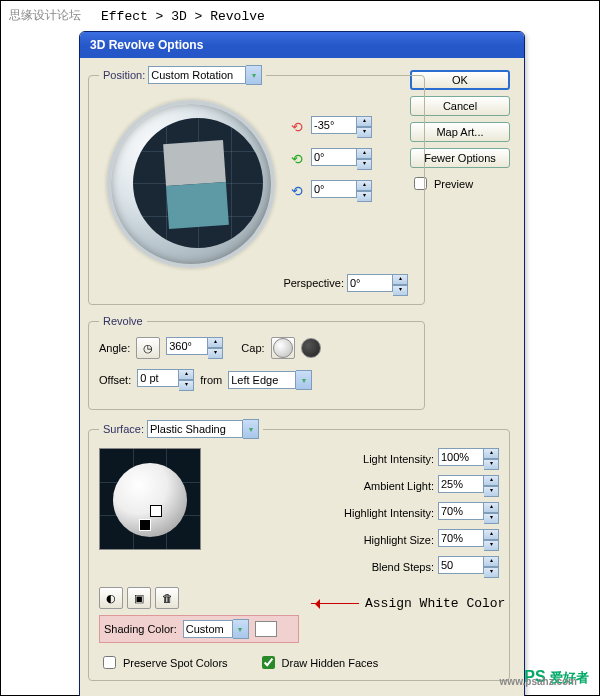 Image resolution: width=600 pixels, height=696 pixels. What do you see at coordinates (370, 283) in the screenshot?
I see `perspective-input` at bounding box center [370, 283].